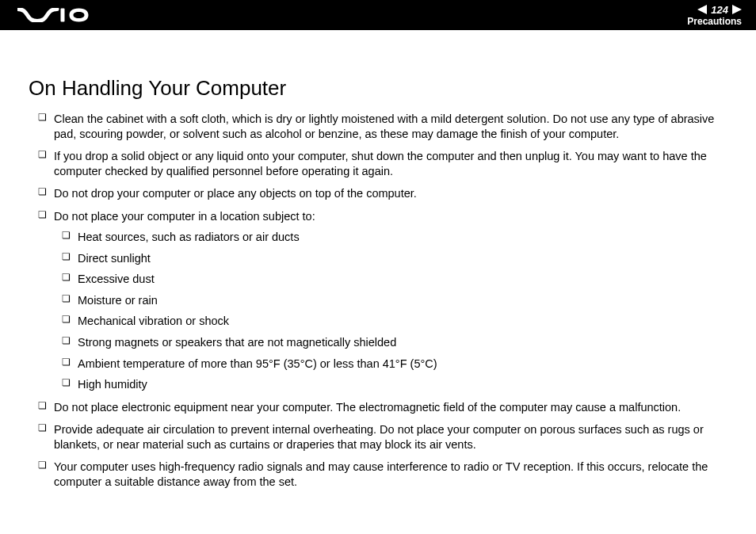 This screenshot has width=756, height=534. I want to click on header-right: 124 Precautions, so click(715, 16).